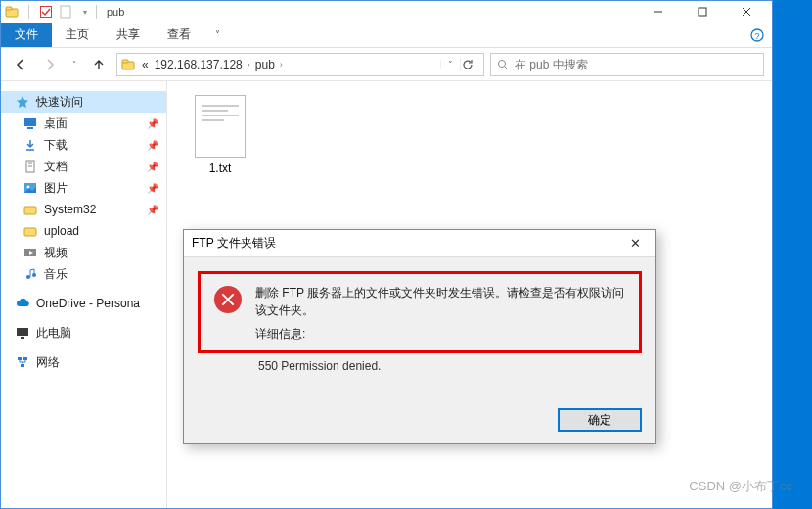  Describe the element at coordinates (84, 102) in the screenshot. I see `sidebar-item-quick-access: 快速访问` at that location.